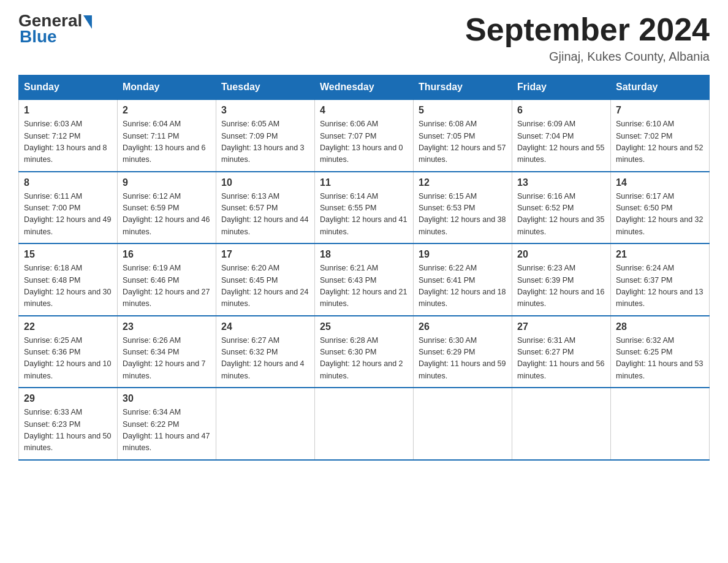 Image resolution: width=728 pixels, height=563 pixels. Describe the element at coordinates (364, 110) in the screenshot. I see `day-number: 4` at that location.